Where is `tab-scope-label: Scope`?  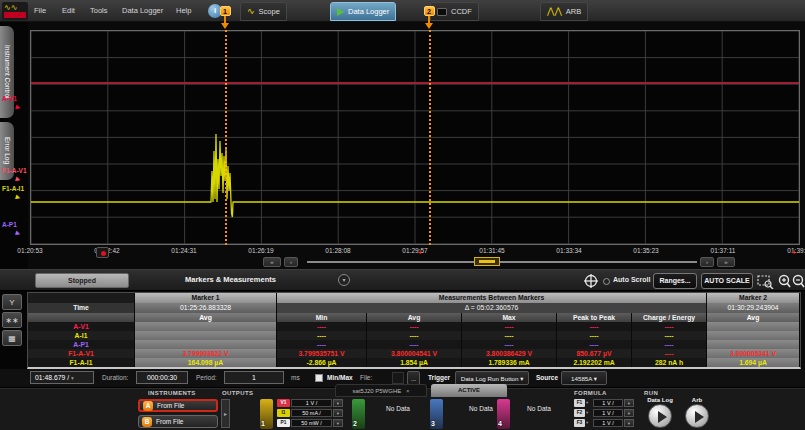
tab-scope-label: Scope is located at coordinates (270, 12).